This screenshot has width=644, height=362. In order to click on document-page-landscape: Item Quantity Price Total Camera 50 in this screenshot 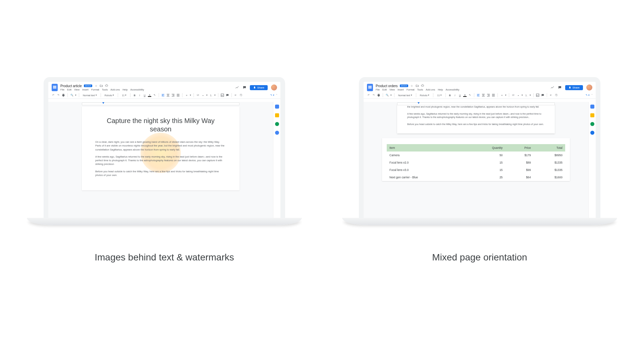, I will do `click(476, 160)`.